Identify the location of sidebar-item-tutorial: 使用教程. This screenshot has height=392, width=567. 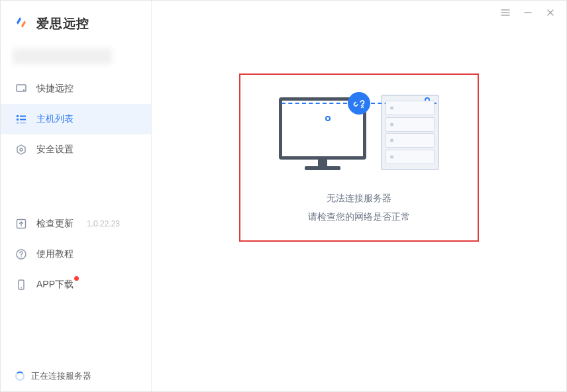
(76, 254).